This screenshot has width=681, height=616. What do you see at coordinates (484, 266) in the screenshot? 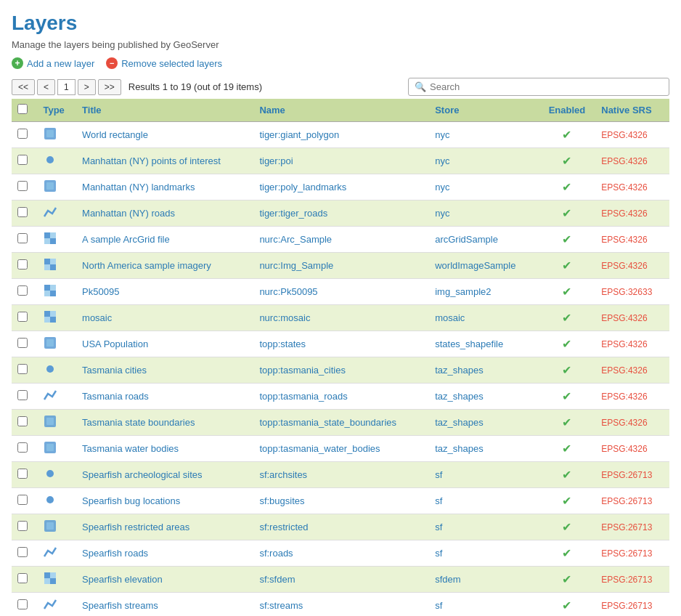
I see `row-store: worldImageSample` at bounding box center [484, 266].